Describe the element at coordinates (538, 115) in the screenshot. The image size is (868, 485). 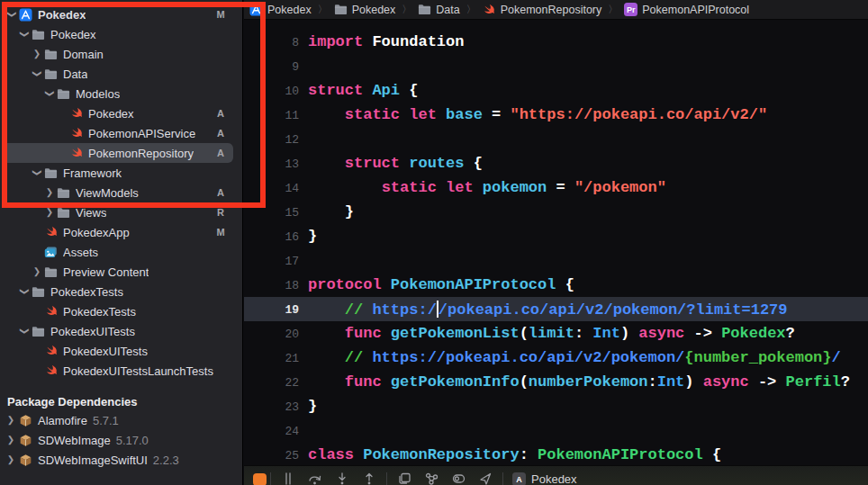
I see `code-text: static let base = "https://pokeapi.co/ap…` at that location.